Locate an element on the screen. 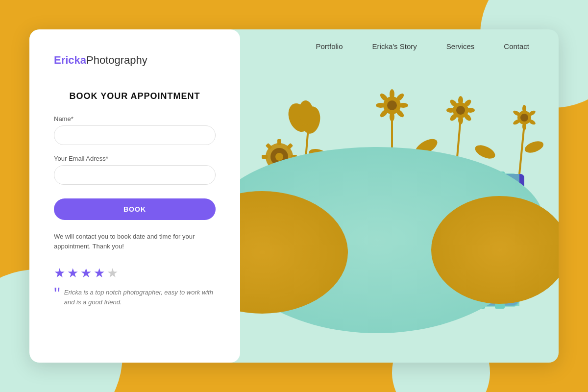 The image size is (588, 392). email-field-group: Your Email Adress* is located at coordinates (135, 170).